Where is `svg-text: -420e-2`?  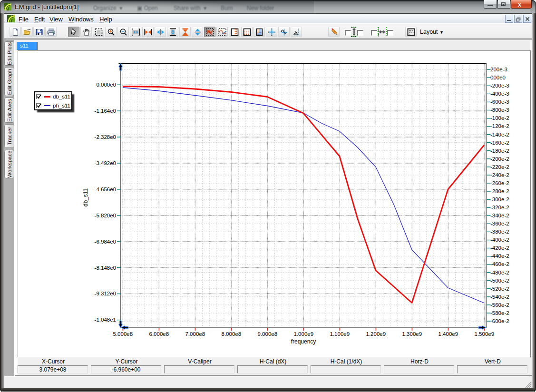
svg-text: -420e-2 is located at coordinates (500, 248).